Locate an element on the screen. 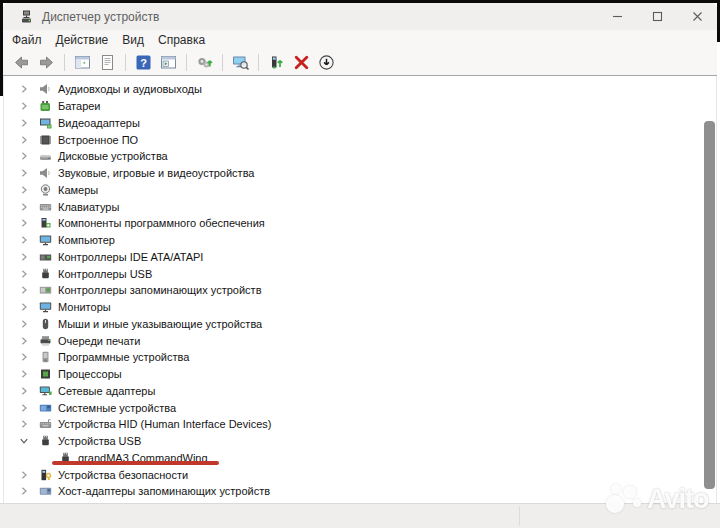 This screenshot has width=720, height=528. help-icon: ? is located at coordinates (144, 62).